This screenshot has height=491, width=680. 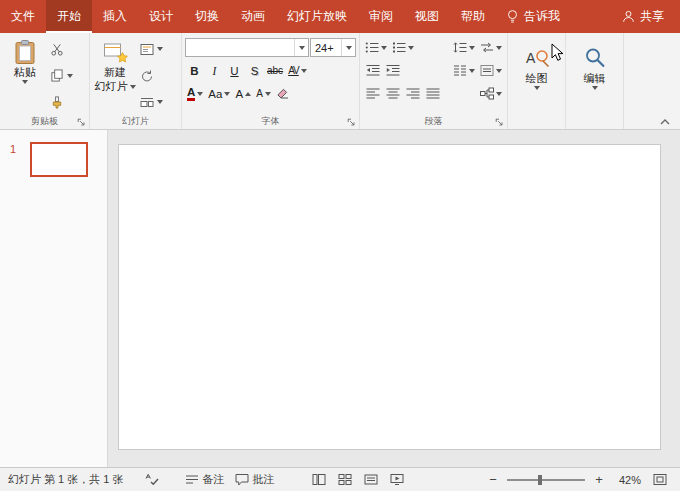 What do you see at coordinates (57, 50) in the screenshot?
I see `scissors-icon` at bounding box center [57, 50].